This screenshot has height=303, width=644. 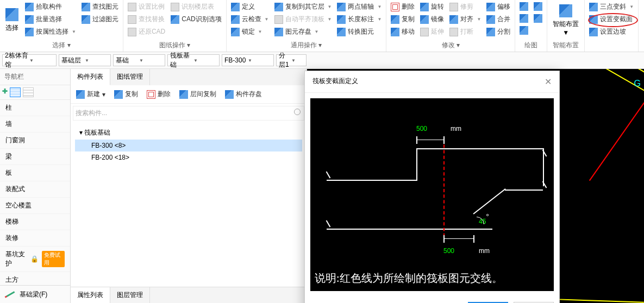 What do you see at coordinates (524, 7) in the screenshot?
I see `draw-point-icon` at bounding box center [524, 7].